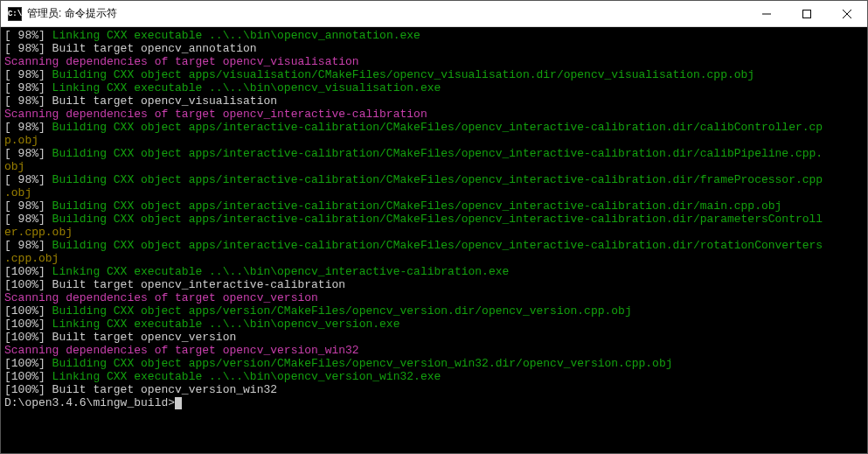  Describe the element at coordinates (435, 192) in the screenshot. I see `terminal-line: .obj` at that location.